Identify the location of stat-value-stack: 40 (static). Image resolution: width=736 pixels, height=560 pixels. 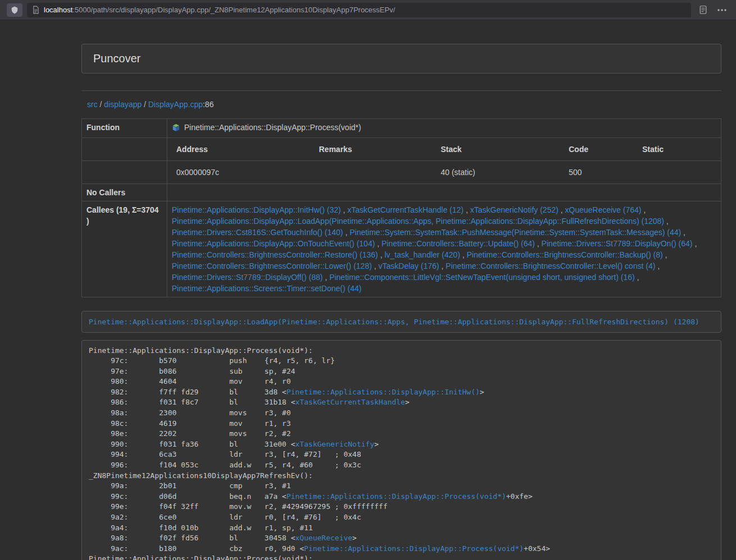
(500, 172).